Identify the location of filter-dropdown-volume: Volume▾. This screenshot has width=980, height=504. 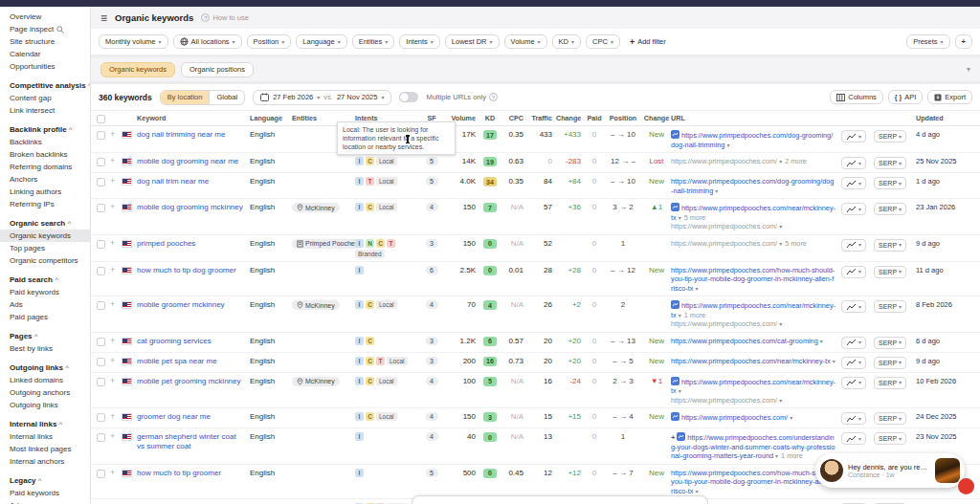
(526, 42).